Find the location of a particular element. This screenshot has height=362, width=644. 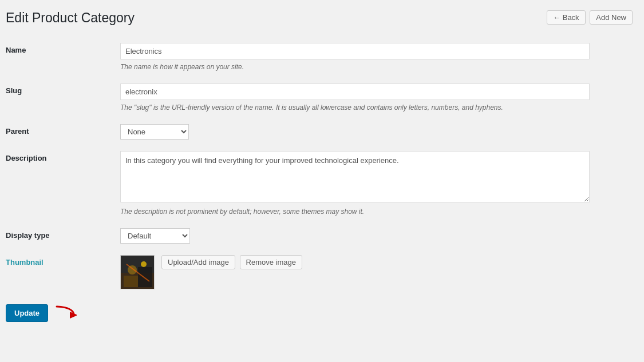

name-label: Name is located at coordinates (16, 50).